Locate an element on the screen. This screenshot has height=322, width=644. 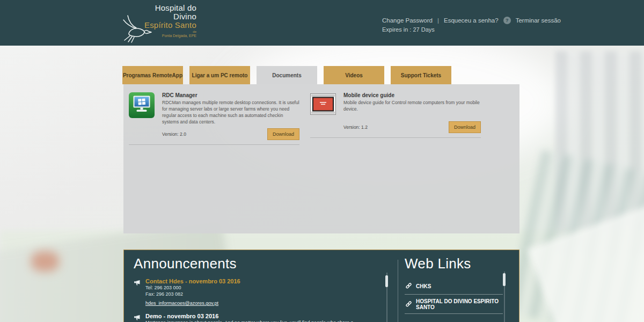
document-description: Mobile device guide for Control remote c… is located at coordinates (412, 106).